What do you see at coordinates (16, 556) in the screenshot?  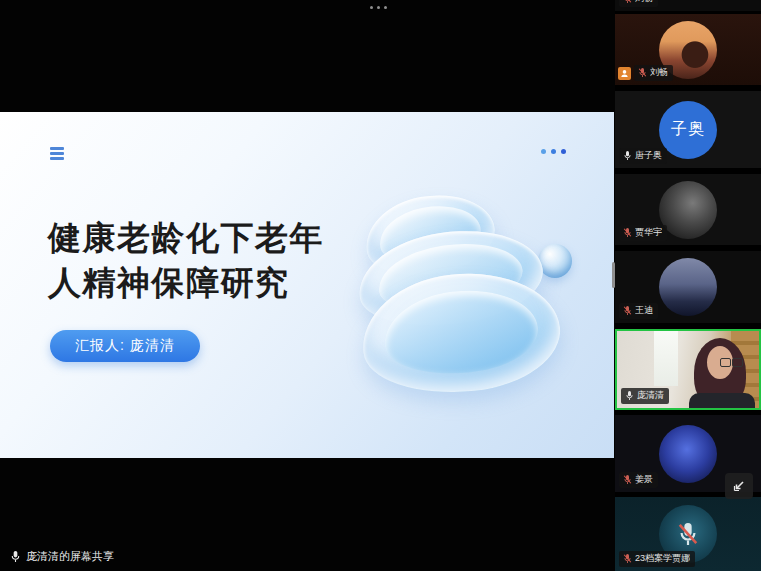 I see `microphone-icon` at bounding box center [16, 556].